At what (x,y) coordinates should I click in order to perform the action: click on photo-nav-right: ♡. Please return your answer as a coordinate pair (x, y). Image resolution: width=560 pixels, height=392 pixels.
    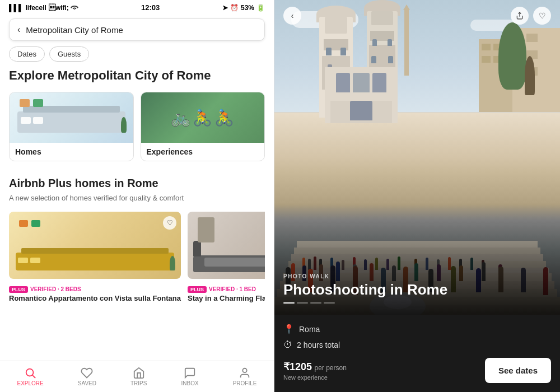
    Looking at the image, I should click on (531, 16).